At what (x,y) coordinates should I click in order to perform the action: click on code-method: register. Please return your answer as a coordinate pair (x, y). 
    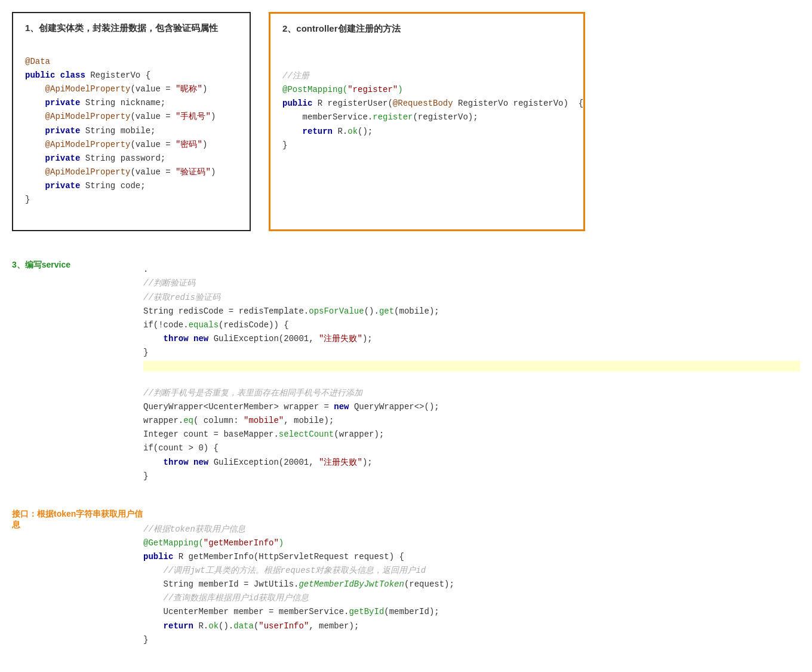
    Looking at the image, I should click on (393, 117).